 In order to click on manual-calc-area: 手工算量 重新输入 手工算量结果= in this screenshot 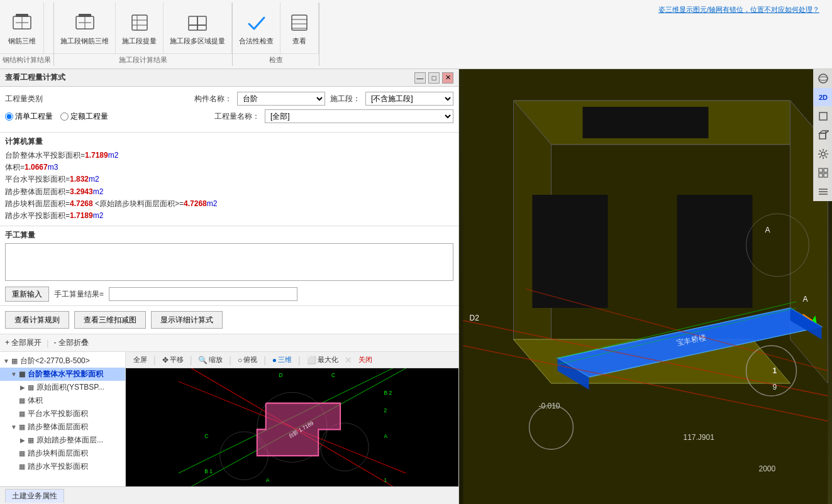, I will do `click(229, 266)`.